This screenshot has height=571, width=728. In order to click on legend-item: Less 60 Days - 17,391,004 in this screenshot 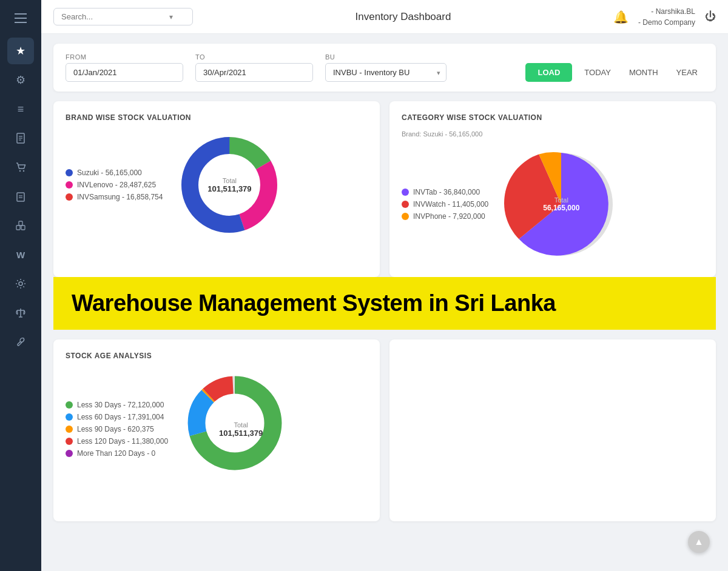, I will do `click(116, 417)`.